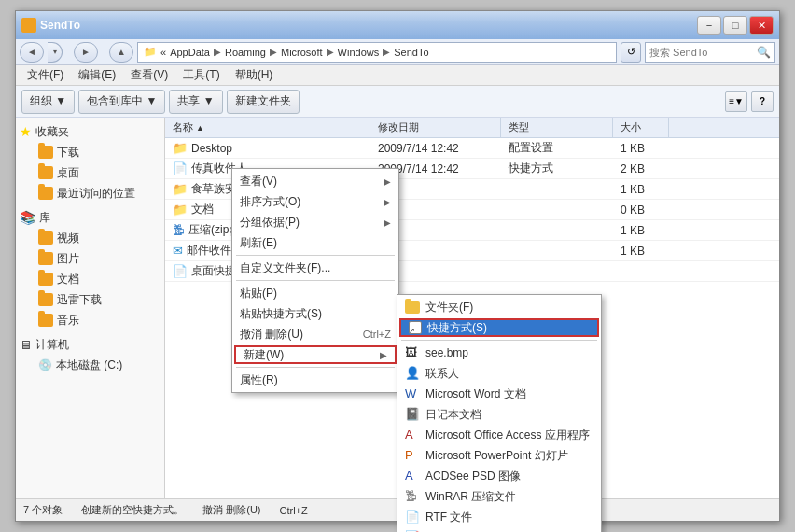 This screenshot has width=795, height=532. What do you see at coordinates (499, 455) in the screenshot?
I see `new-sub-ppt: P Microsoft PowerPoint 幻灯片` at bounding box center [499, 455].